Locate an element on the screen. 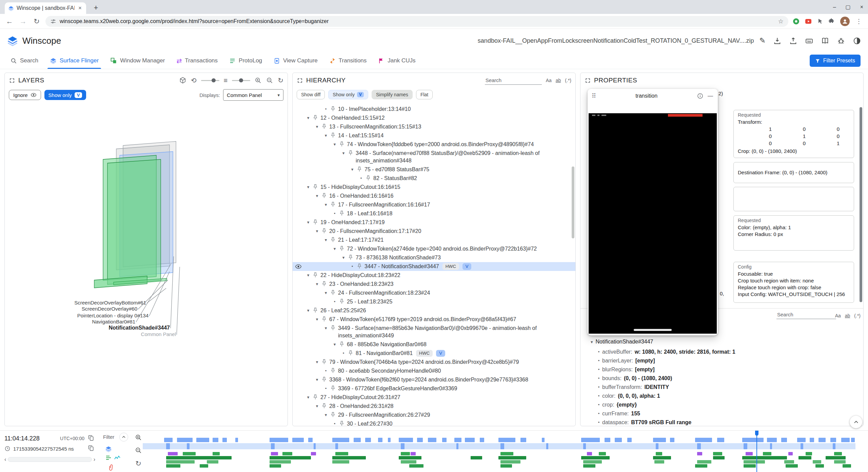 The width and height of the screenshot is (868, 472). tab-transitions: Transitions is located at coordinates (348, 61).